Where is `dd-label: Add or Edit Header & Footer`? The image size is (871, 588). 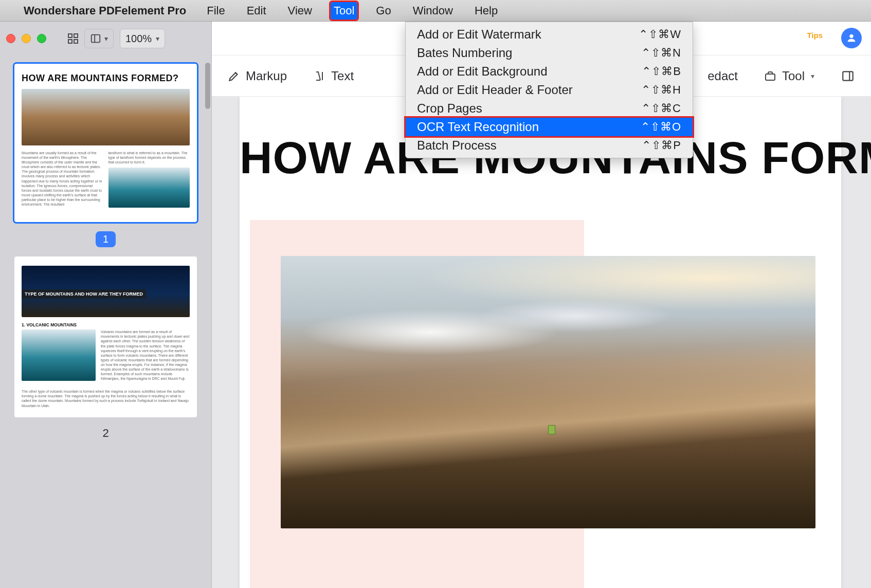 dd-label: Add or Edit Header & Footer is located at coordinates (495, 90).